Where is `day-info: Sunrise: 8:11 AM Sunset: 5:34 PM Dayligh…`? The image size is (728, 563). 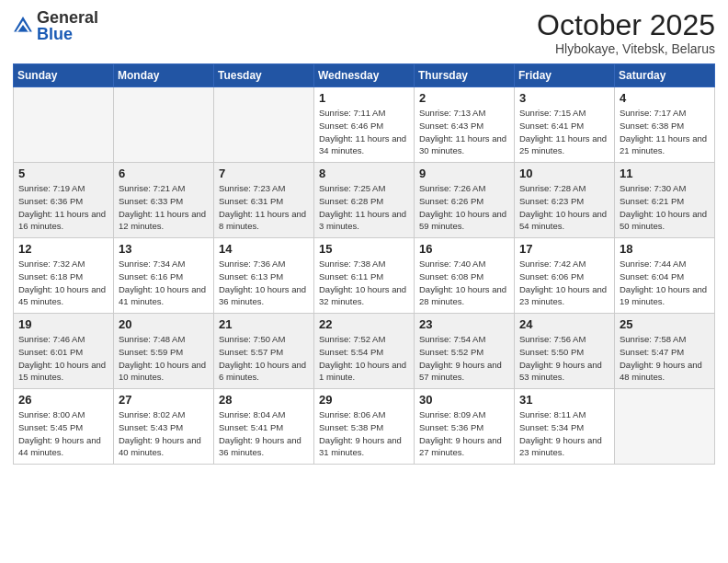
day-info: Sunrise: 8:11 AM Sunset: 5:34 PM Dayligh… is located at coordinates (564, 434).